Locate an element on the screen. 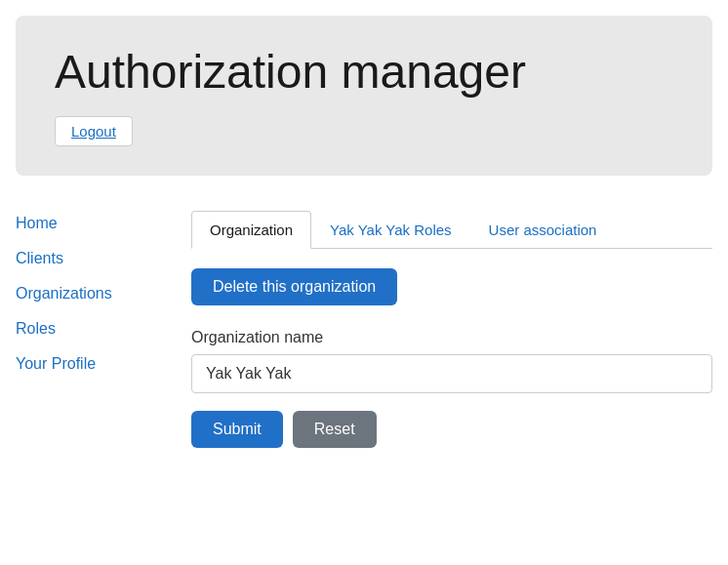 Image resolution: width=728 pixels, height=565 pixels. sidebar-item-clients: Clients is located at coordinates (103, 259).